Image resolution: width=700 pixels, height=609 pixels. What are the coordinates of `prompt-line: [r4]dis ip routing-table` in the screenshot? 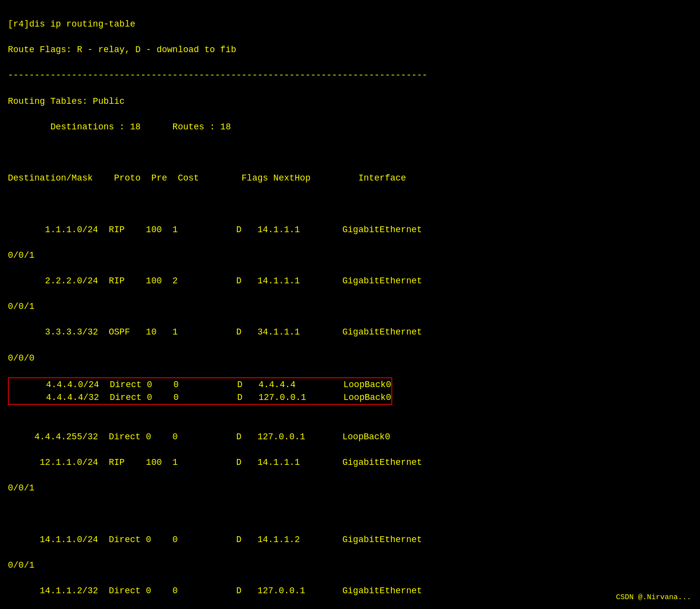 It's located at (72, 24).